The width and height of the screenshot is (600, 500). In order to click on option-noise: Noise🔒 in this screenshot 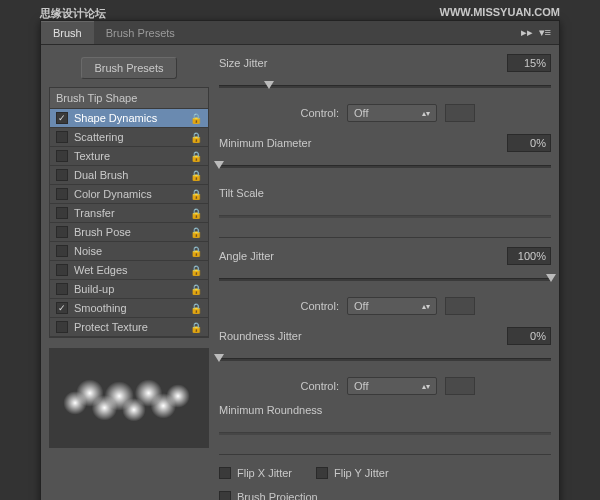, I will do `click(129, 252)`.